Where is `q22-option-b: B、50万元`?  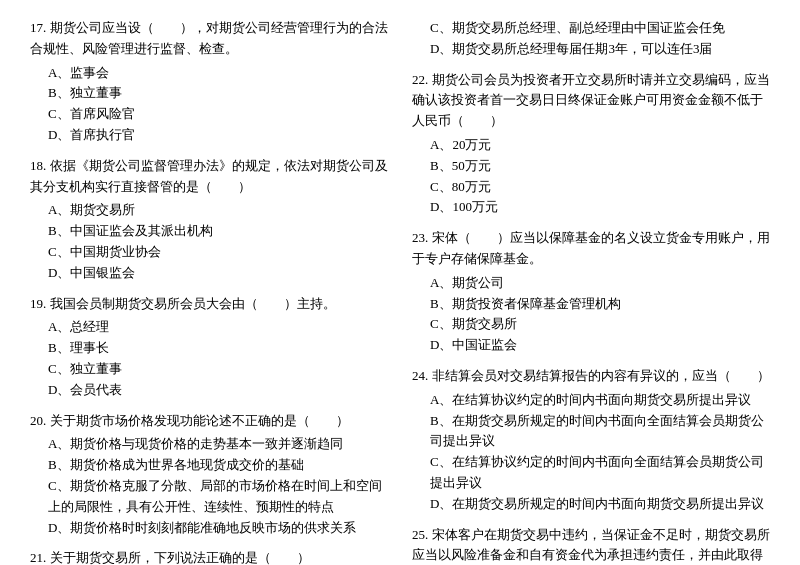 q22-option-b: B、50万元 is located at coordinates (591, 166).